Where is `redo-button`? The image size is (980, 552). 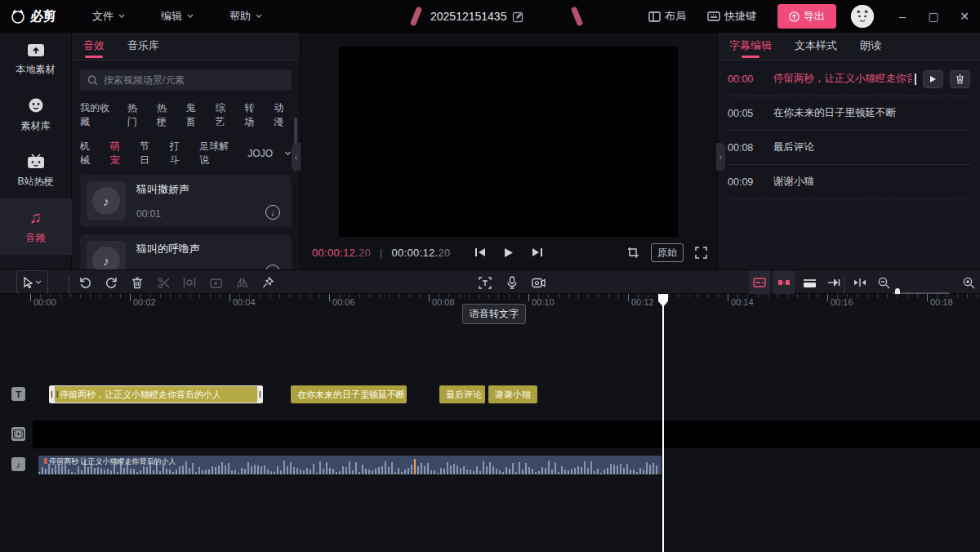
redo-button is located at coordinates (111, 283).